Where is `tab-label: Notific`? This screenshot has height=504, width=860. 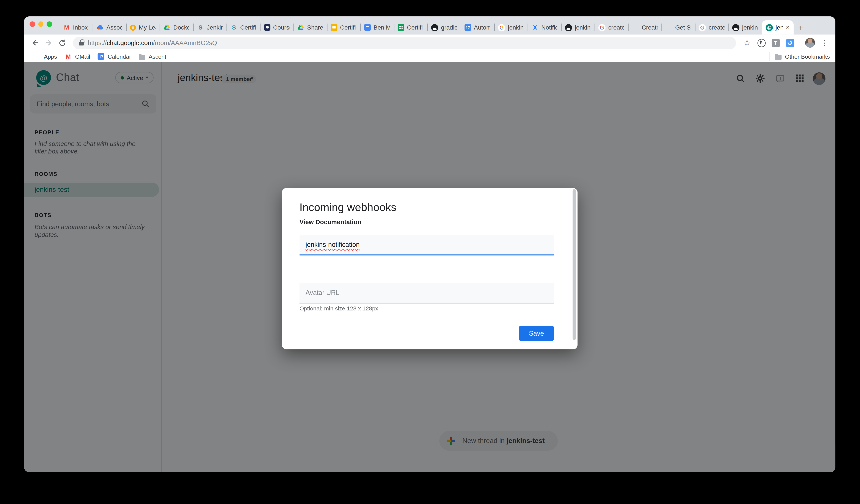
tab-label: Notific is located at coordinates (549, 27).